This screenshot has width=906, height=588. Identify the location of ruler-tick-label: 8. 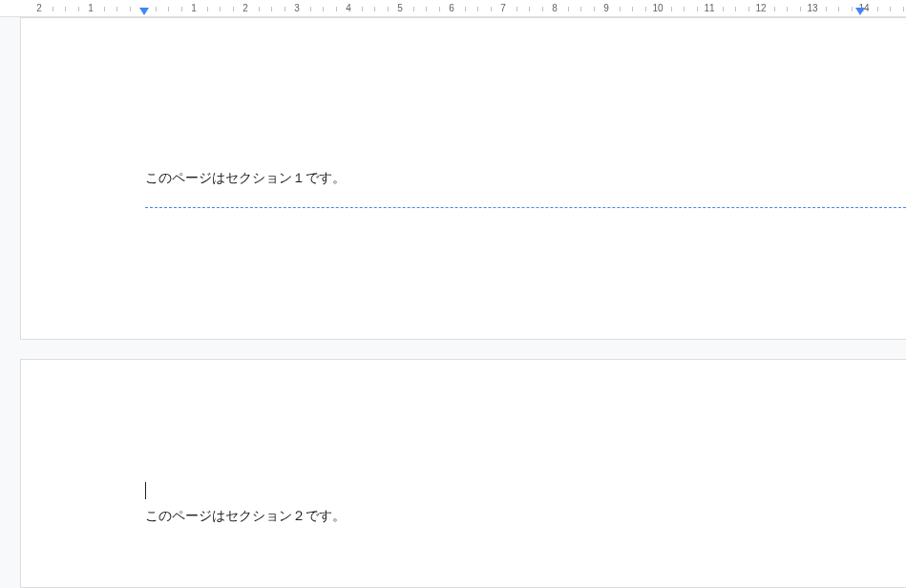
(555, 8).